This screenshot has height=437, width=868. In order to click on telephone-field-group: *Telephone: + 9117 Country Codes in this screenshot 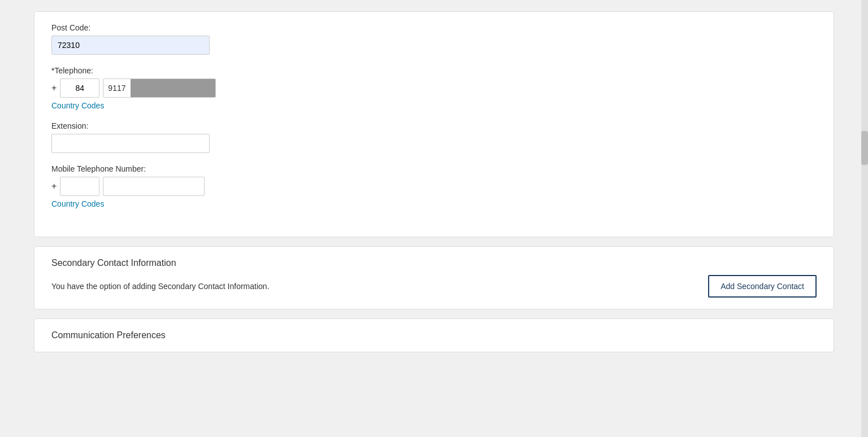, I will do `click(434, 88)`.